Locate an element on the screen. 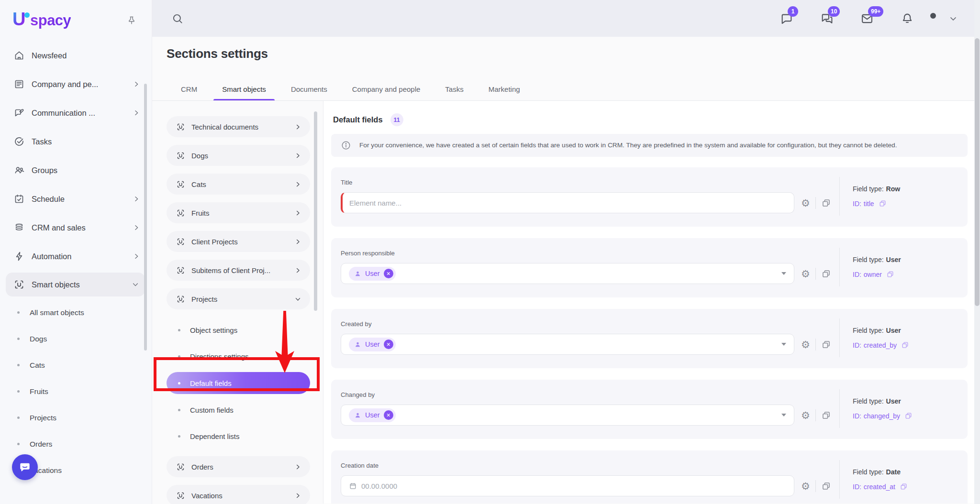 The image size is (980, 504). sidebar-item-projects: Projects is located at coordinates (76, 418).